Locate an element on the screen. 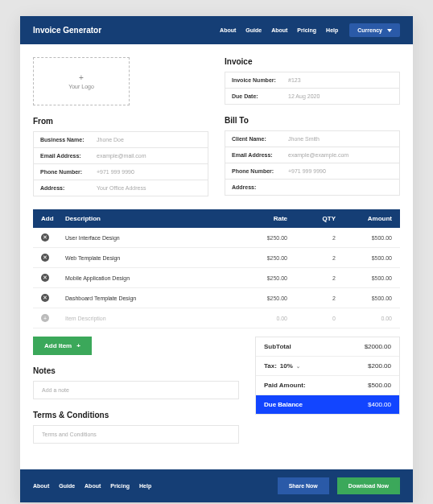 This screenshot has height=504, width=433. client-email-label: Email Address: is located at coordinates (260, 155).